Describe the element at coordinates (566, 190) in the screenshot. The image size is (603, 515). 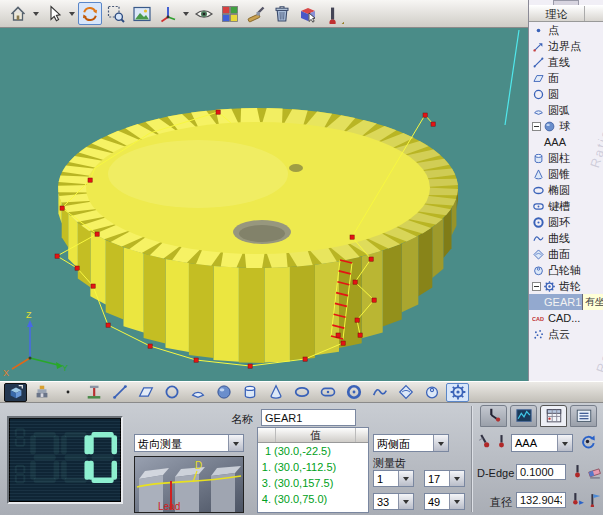
I see `tree-item-: 椭圆` at that location.